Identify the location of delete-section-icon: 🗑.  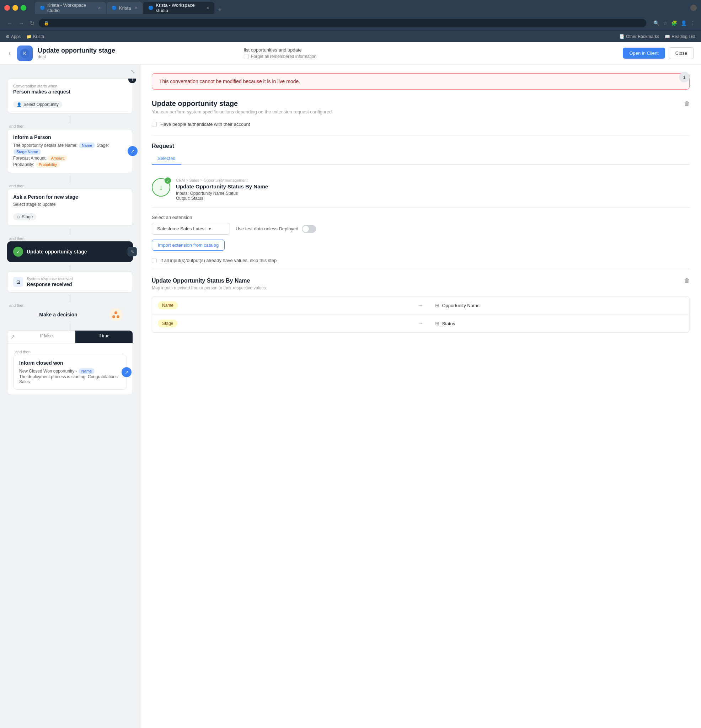
(687, 104).